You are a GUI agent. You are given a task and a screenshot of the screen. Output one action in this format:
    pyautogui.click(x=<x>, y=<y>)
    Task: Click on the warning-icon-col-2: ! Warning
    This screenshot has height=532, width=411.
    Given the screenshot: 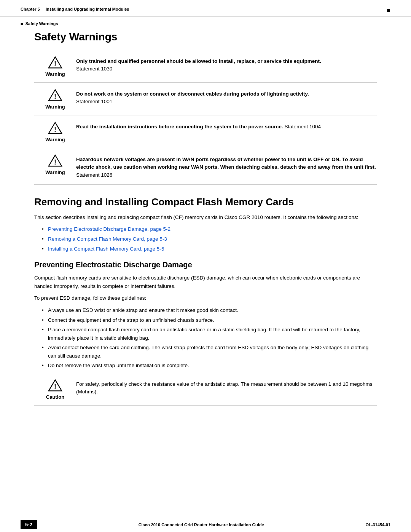 What is the action you would take?
    pyautogui.click(x=55, y=99)
    